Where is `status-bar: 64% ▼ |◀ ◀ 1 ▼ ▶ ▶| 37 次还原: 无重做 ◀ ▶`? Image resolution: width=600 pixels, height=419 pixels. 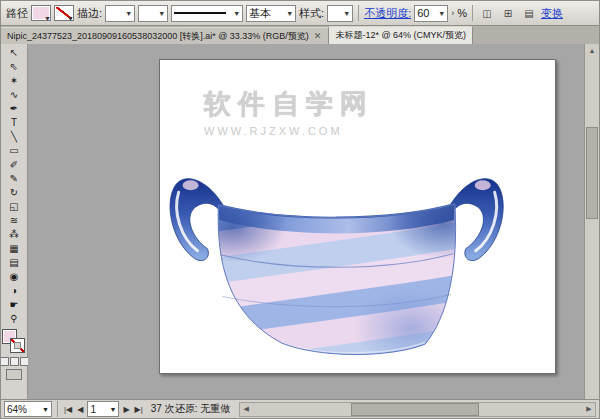
status-bar: 64% ▼ |◀ ◀ 1 ▼ ▶ ▶| 37 次还原: 无重做 ◀ ▶ is located at coordinates (300, 408).